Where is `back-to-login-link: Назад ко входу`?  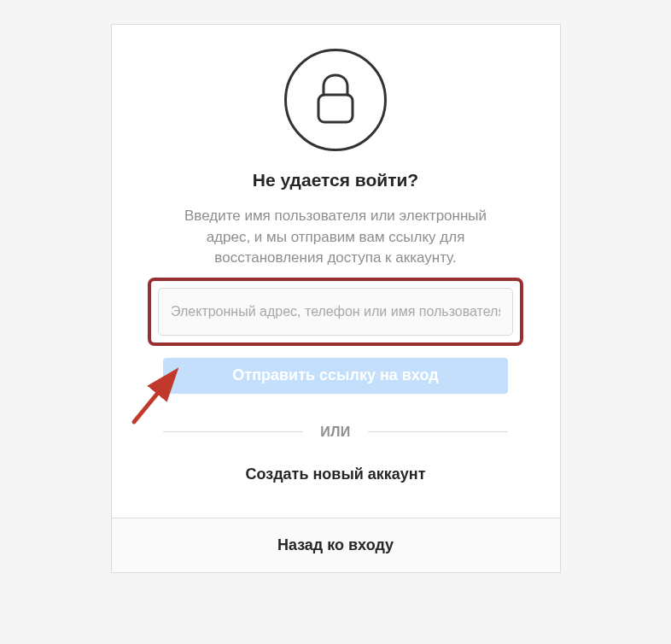
back-to-login-link: Назад ко входу is located at coordinates (336, 545).